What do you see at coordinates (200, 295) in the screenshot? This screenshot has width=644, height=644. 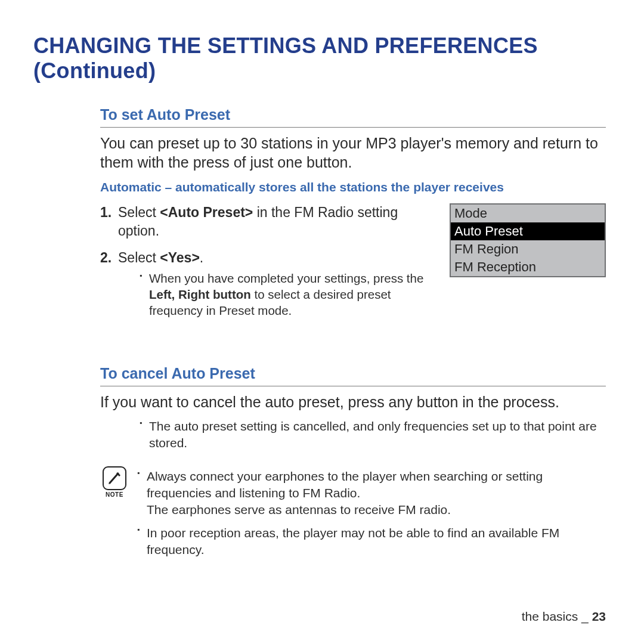 I see `bullet-text-bold: Left, Right button` at bounding box center [200, 295].